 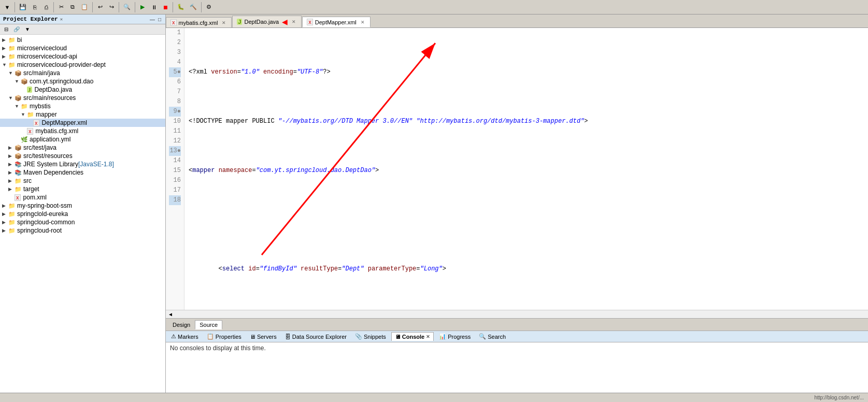 I want to click on toolbar-stop-btn: ⏹, so click(x=165, y=7).